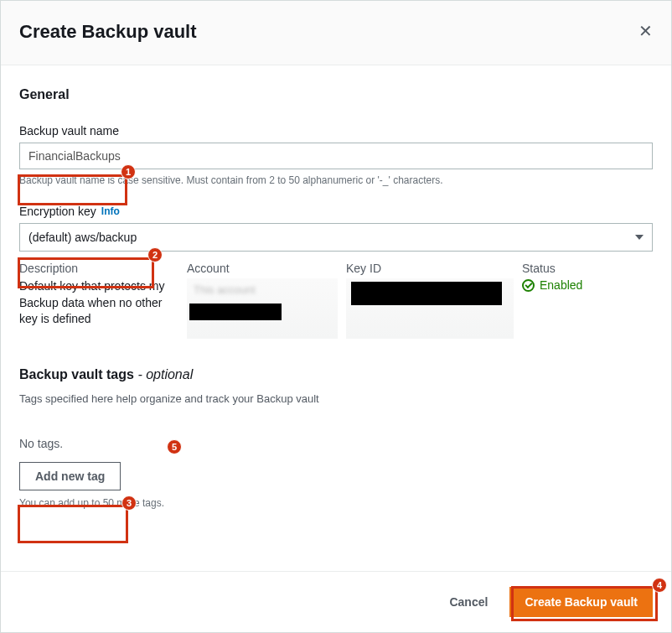 The image size is (672, 633). I want to click on tags-heading: Backup vault tags - optional, so click(336, 375).